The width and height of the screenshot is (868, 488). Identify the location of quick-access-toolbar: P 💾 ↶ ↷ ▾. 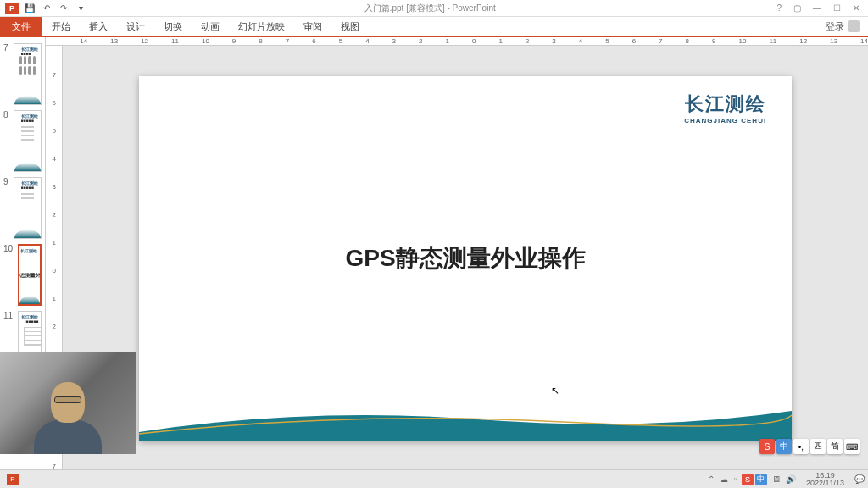
(46, 8).